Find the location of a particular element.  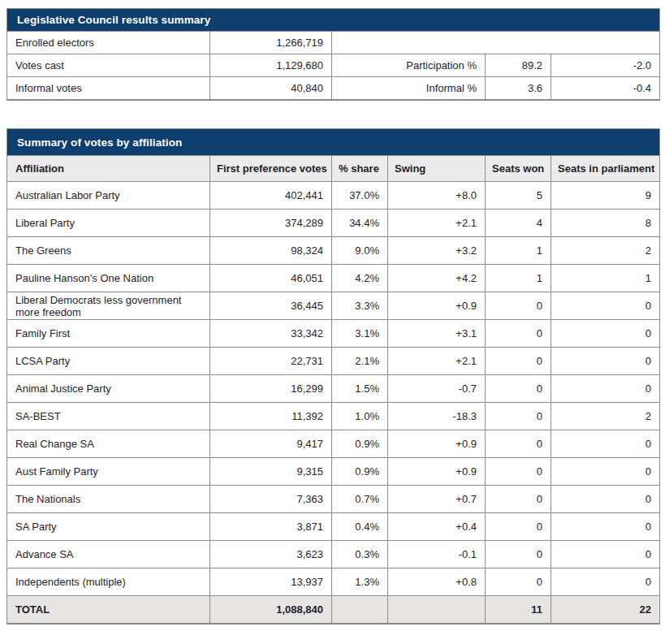

swing-cell: -0.1 is located at coordinates (437, 555).